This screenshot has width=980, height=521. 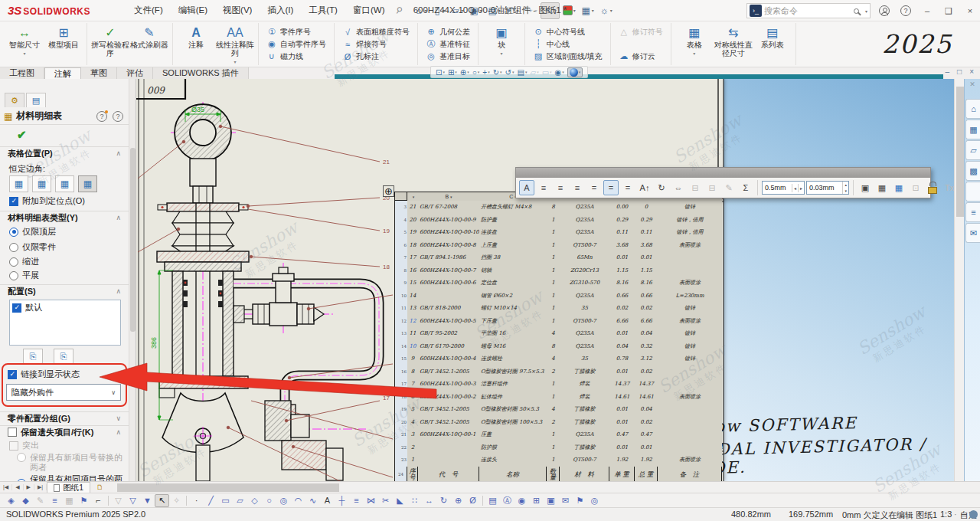 What do you see at coordinates (401, 423) in the screenshot?
I see `row-number-cell: 20` at bounding box center [401, 423].